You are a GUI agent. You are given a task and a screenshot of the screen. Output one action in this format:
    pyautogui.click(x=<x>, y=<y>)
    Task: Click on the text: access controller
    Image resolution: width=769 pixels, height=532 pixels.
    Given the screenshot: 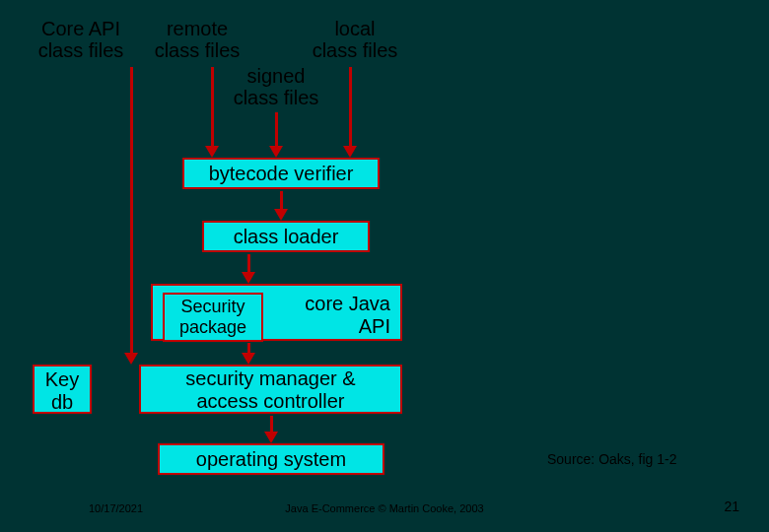 What is the action you would take?
    pyautogui.click(x=270, y=402)
    